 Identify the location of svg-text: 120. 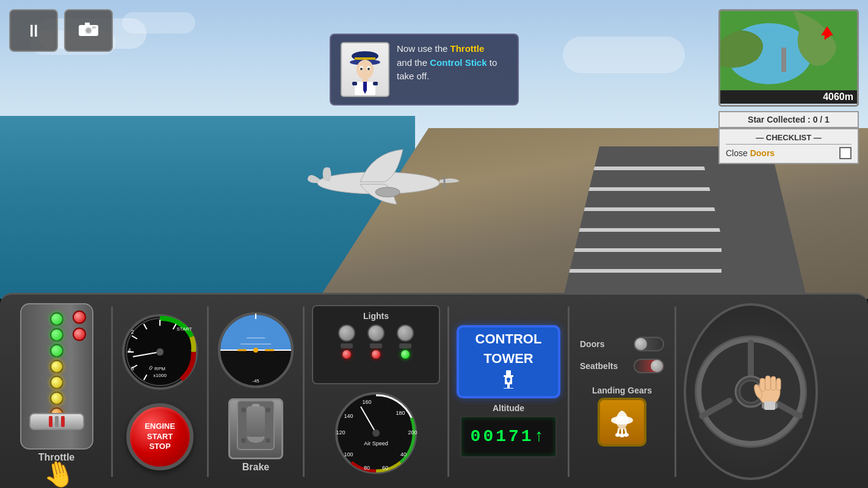
(341, 432).